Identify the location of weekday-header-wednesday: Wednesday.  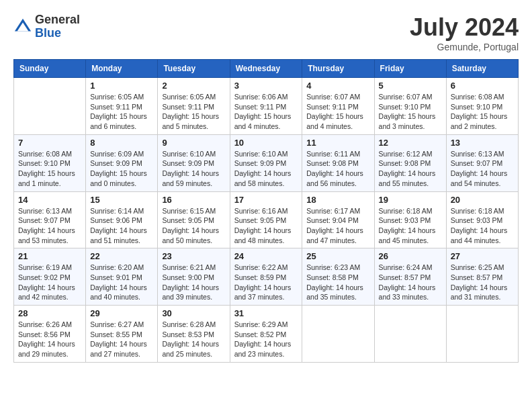
(266, 68).